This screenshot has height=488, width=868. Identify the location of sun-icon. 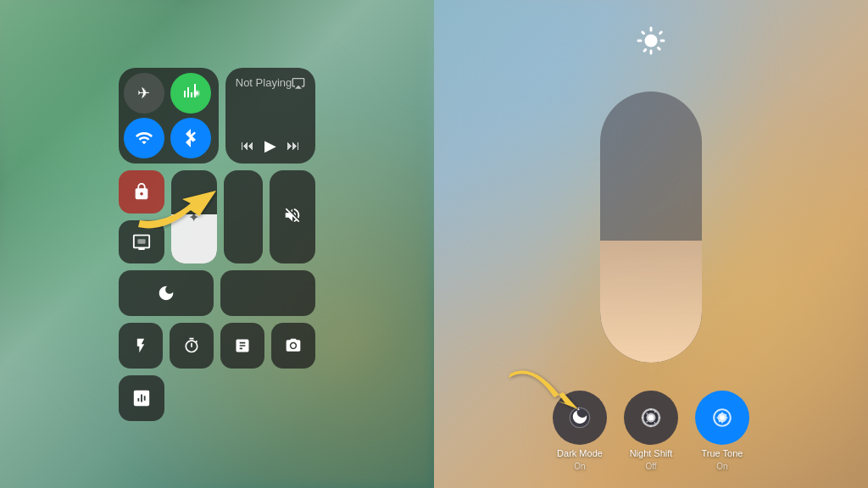
(651, 44).